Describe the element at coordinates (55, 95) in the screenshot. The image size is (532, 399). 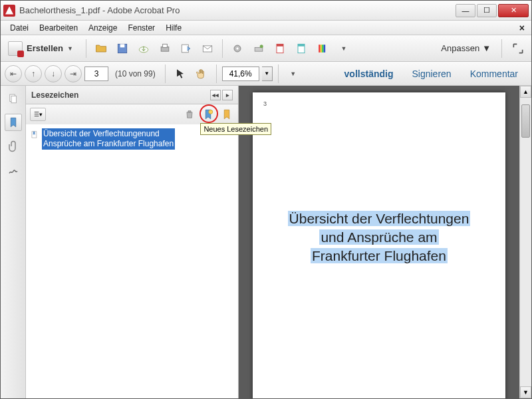
I see `panel-title: Lesezeichen` at that location.